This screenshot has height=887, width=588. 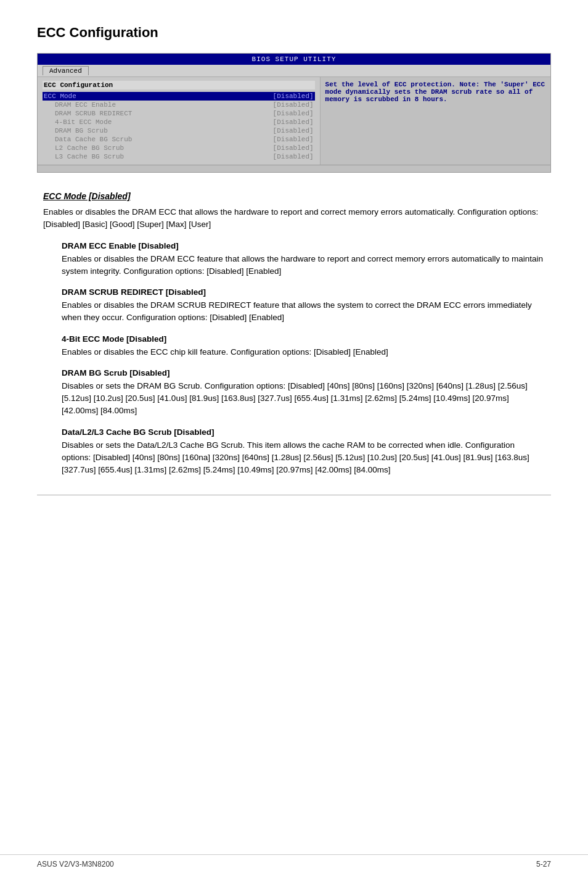 I want to click on bios-sublabel-1: DRAM SCRUB REDIRECT, so click(x=94, y=113).